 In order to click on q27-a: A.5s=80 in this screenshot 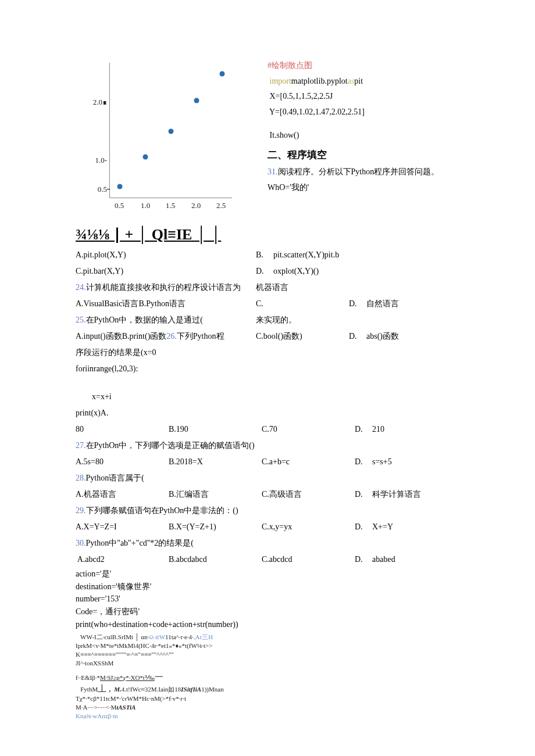, I will do `click(122, 462)`.